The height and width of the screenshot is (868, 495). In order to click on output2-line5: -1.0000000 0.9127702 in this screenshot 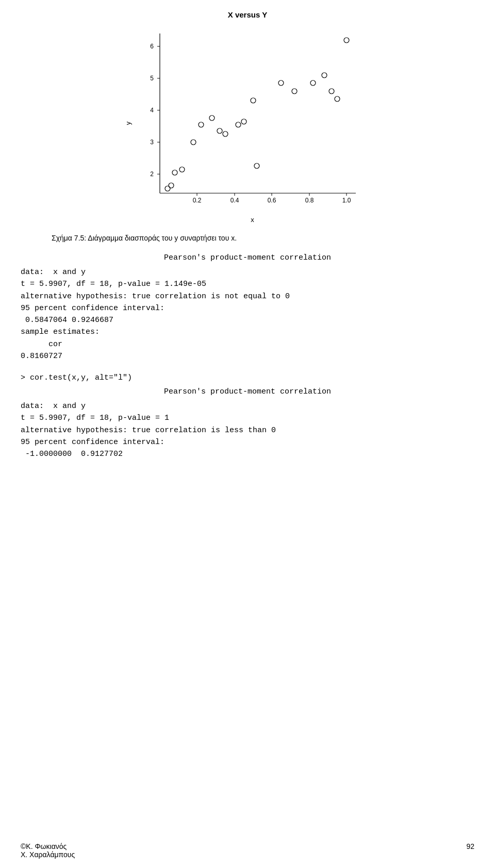, I will do `click(248, 454)`.